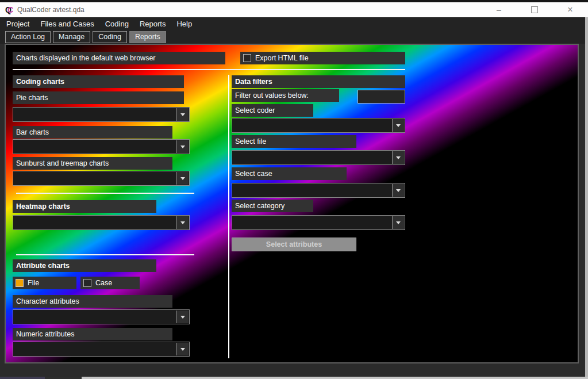  Describe the element at coordinates (285, 95) in the screenshot. I see `filter-values-label: Filter out values below:` at that location.